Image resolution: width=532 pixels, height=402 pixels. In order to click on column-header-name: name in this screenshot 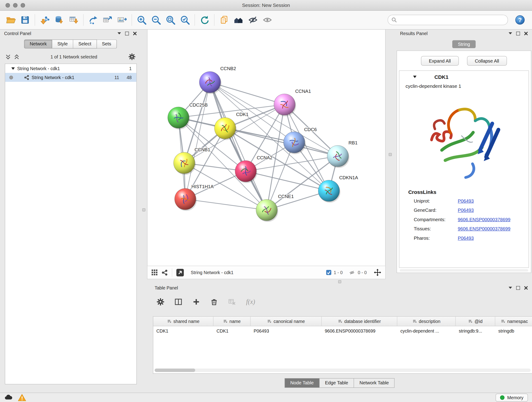, I will do `click(232, 321)`.